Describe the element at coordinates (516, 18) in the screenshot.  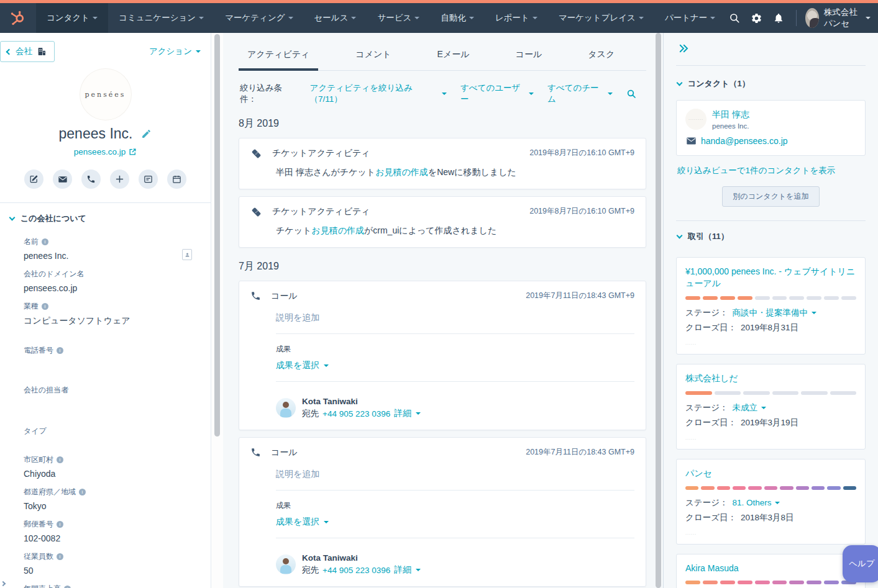
I see `nav-item-reports: レポート` at that location.